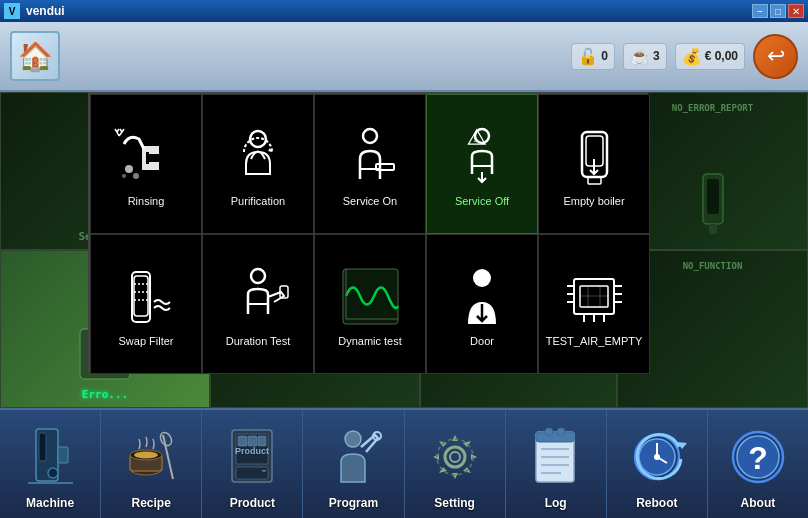  What do you see at coordinates (258, 164) in the screenshot?
I see `service-purification: Purification` at bounding box center [258, 164].